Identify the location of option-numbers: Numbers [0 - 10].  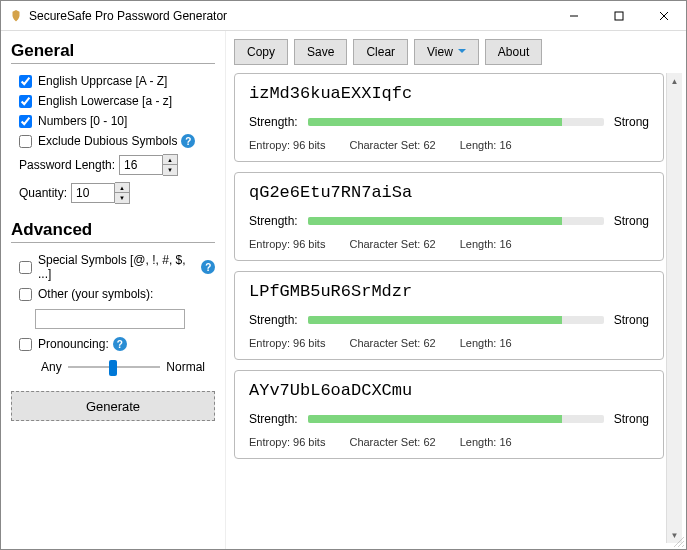
(113, 121).